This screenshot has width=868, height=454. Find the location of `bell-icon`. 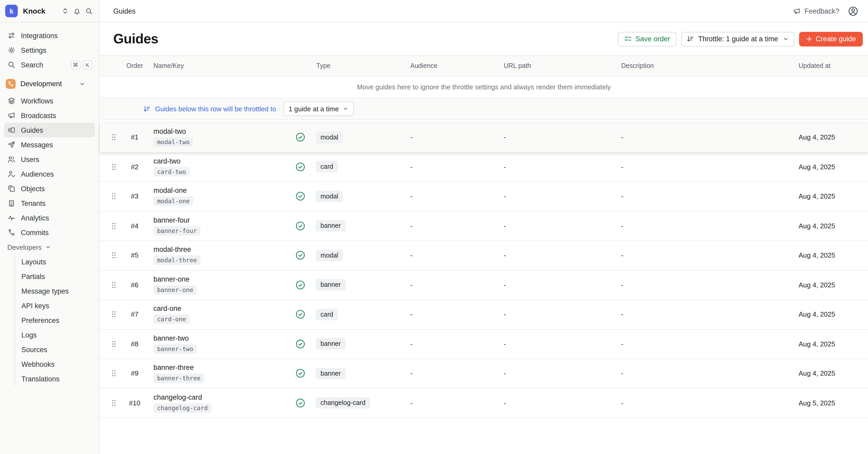

bell-icon is located at coordinates (77, 11).